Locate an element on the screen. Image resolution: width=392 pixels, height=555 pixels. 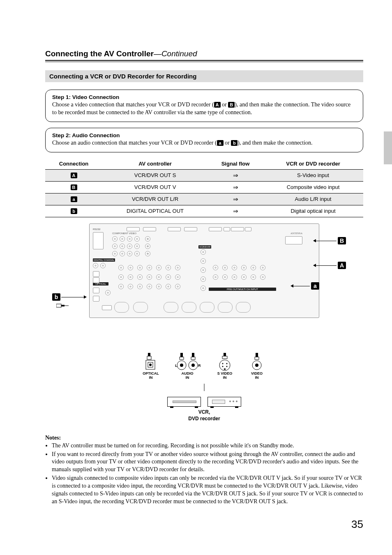
antenna-block is located at coordinates (294, 240).